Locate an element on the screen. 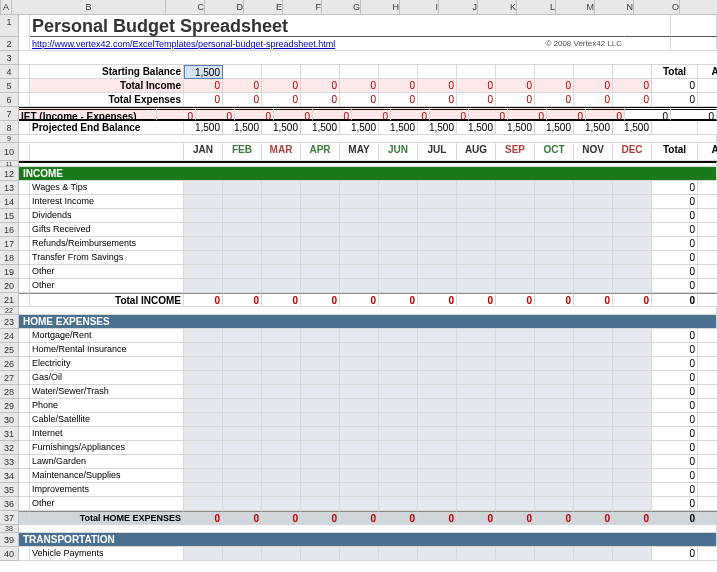  row-2: 2 is located at coordinates (10, 44).